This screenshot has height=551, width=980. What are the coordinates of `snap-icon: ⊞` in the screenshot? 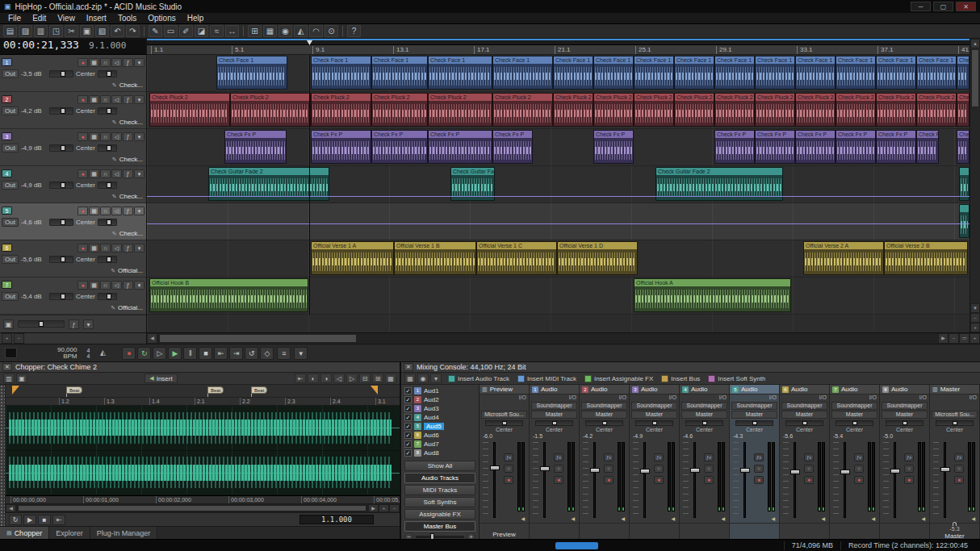 It's located at (378, 378).